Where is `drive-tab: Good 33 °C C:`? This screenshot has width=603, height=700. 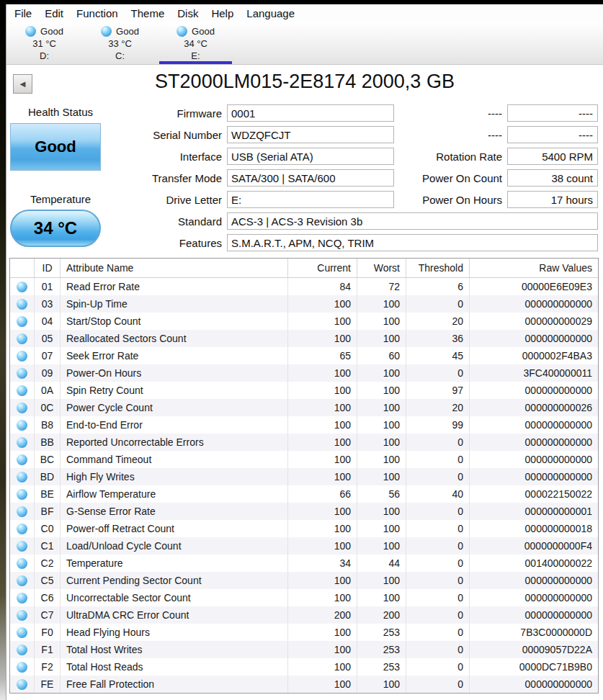 drive-tab: Good 33 °C C: is located at coordinates (120, 43).